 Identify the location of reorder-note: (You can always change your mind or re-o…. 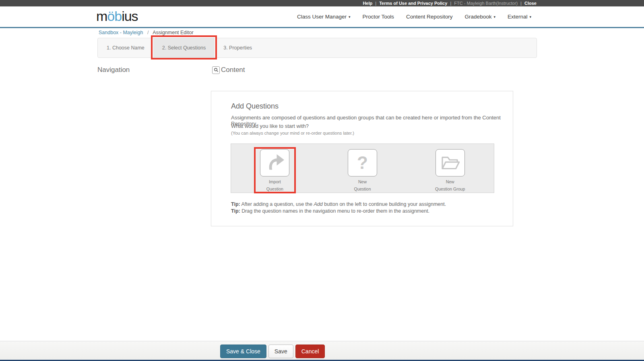
(293, 133).